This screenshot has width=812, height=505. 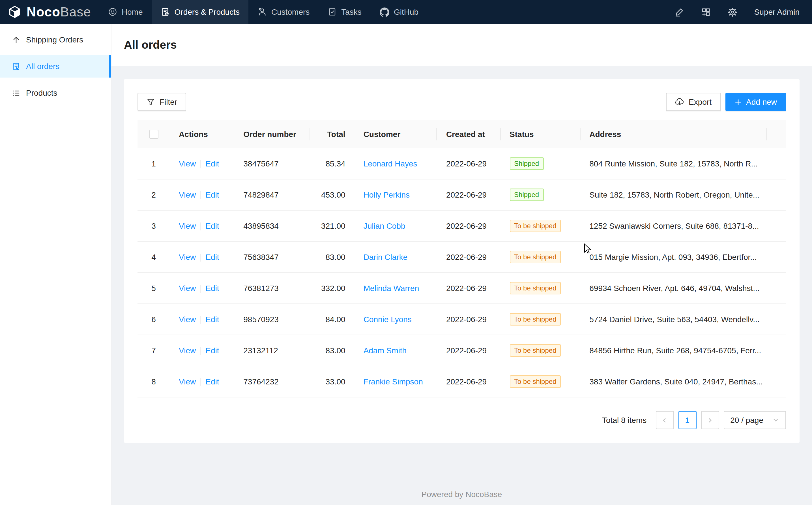 I want to click on sidebar-item-shipping-orders: Shipping Orders, so click(x=55, y=40).